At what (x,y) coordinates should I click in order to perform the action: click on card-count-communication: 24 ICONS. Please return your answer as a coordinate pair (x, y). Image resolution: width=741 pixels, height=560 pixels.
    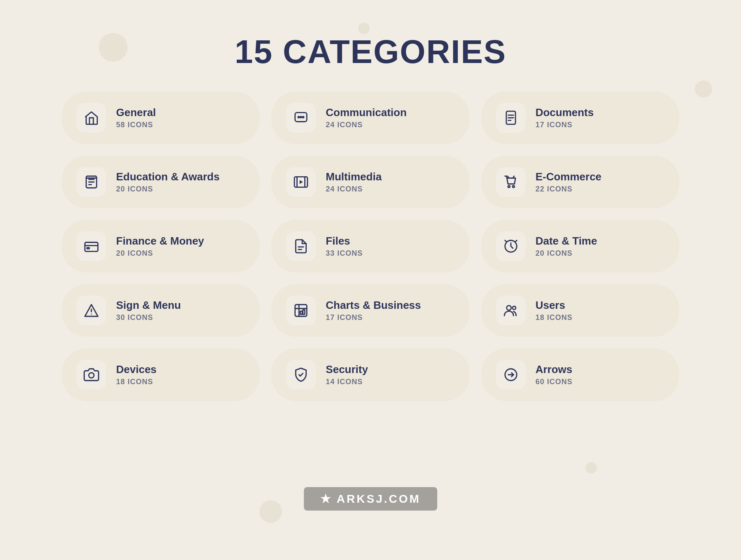
    Looking at the image, I should click on (366, 125).